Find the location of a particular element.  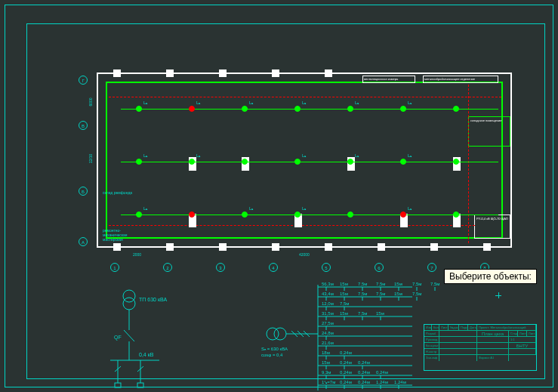

subroom-store: складское помещение is located at coordinates (489, 131).